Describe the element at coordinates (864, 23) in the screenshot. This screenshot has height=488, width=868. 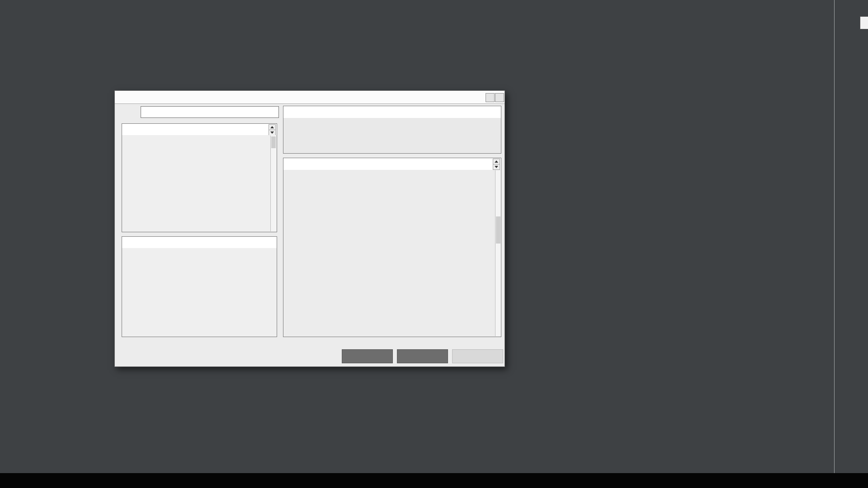
I see `corner-marker` at that location.